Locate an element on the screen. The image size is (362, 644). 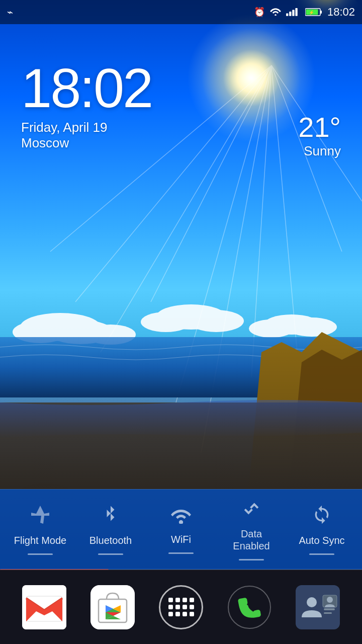
wifi-underline is located at coordinates (181, 553).